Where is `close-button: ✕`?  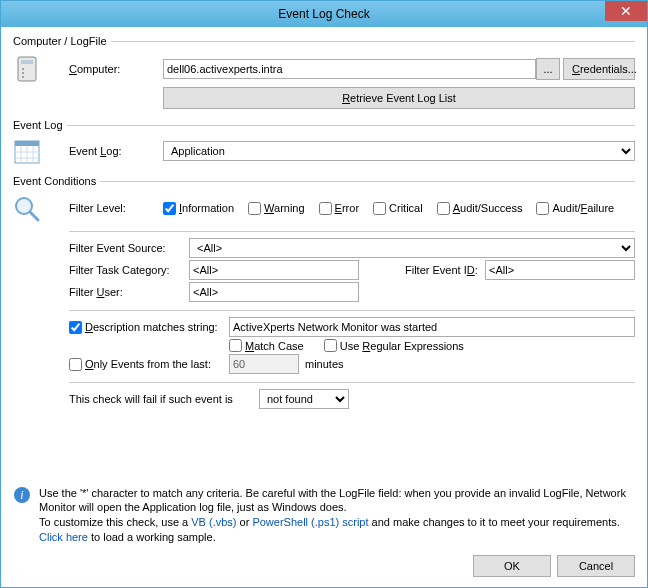 close-button: ✕ is located at coordinates (626, 11).